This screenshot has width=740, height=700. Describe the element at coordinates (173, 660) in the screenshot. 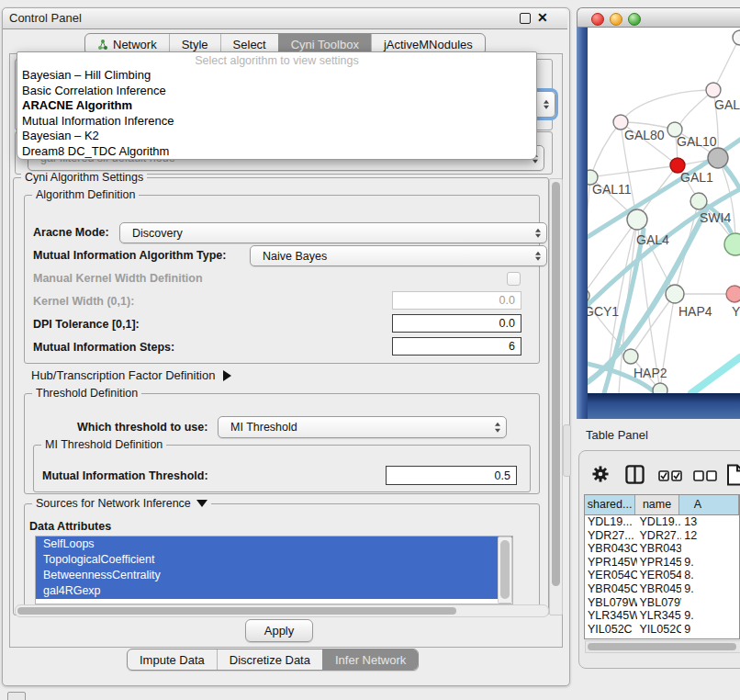

I see `tab-impute-data: Impute Data` at that location.